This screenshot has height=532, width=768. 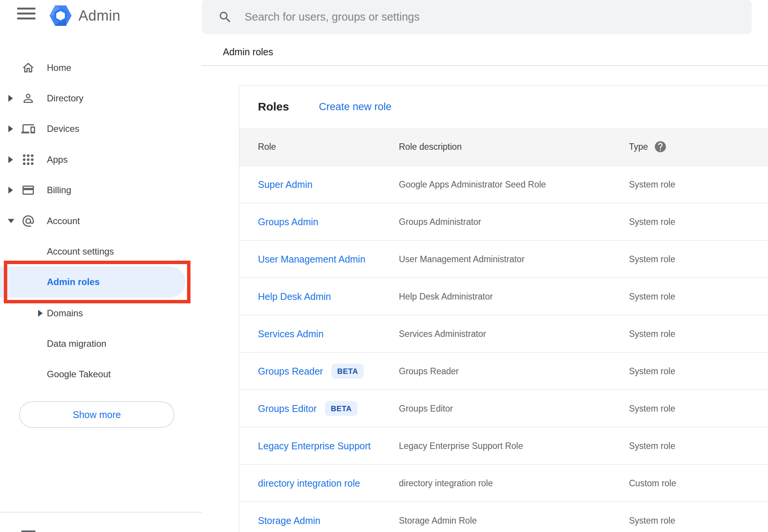 What do you see at coordinates (638, 147) in the screenshot?
I see `column-header-type: Type` at bounding box center [638, 147].